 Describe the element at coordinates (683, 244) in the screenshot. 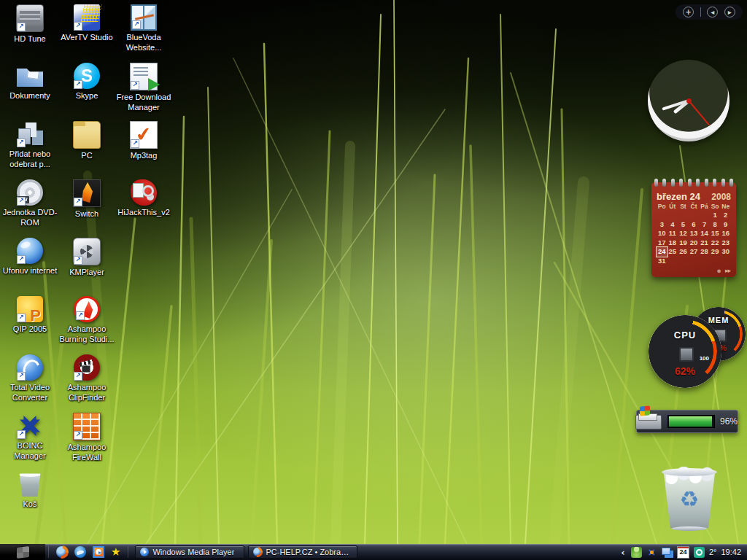

I see `calendar-day-cell: 19` at that location.